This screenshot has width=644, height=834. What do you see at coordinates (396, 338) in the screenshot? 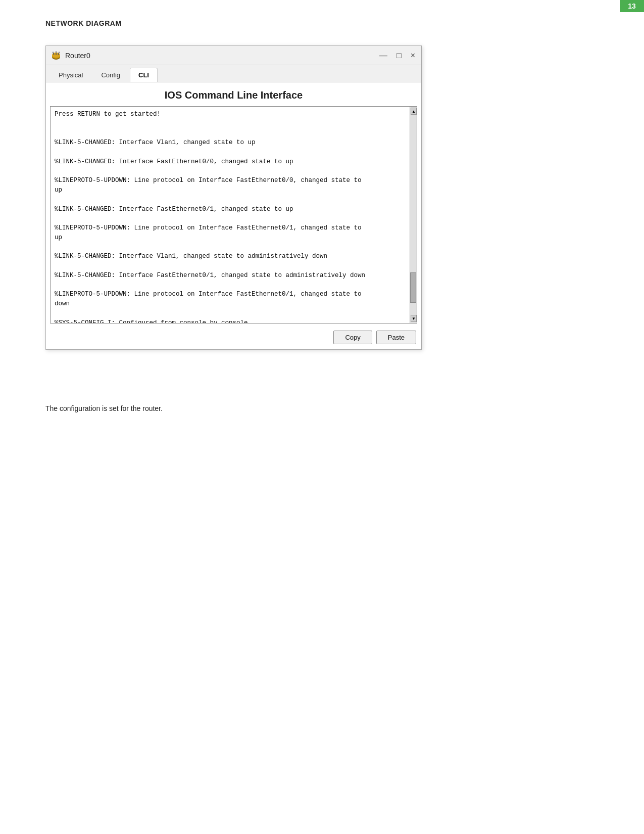
I see `paste-button: Paste` at bounding box center [396, 338].